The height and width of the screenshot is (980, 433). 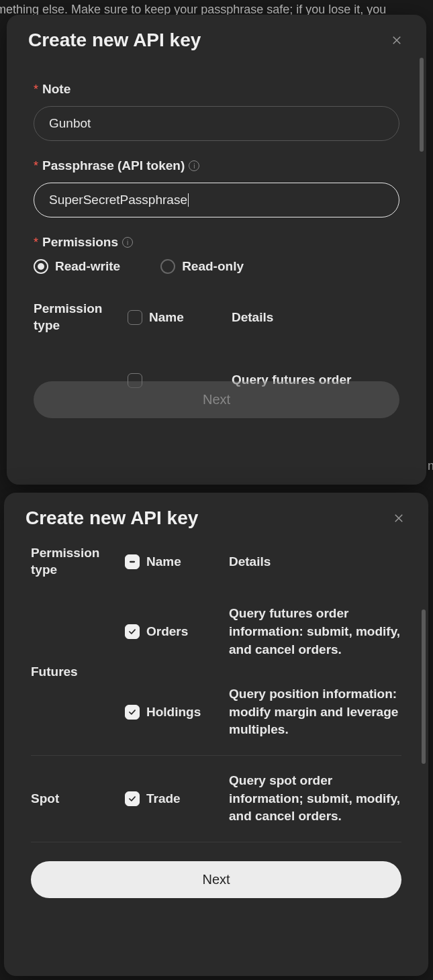 What do you see at coordinates (164, 799) in the screenshot?
I see `row-name: Trade` at bounding box center [164, 799].